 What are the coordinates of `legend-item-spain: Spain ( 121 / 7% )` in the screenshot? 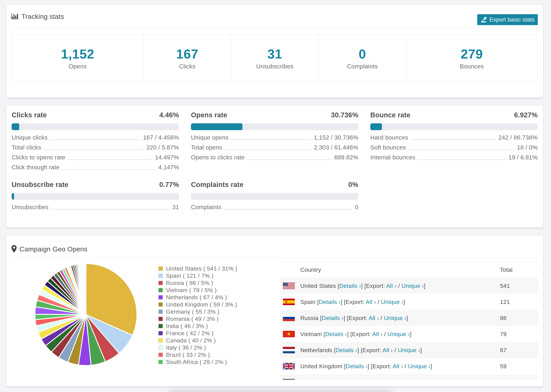 It's located at (198, 276).